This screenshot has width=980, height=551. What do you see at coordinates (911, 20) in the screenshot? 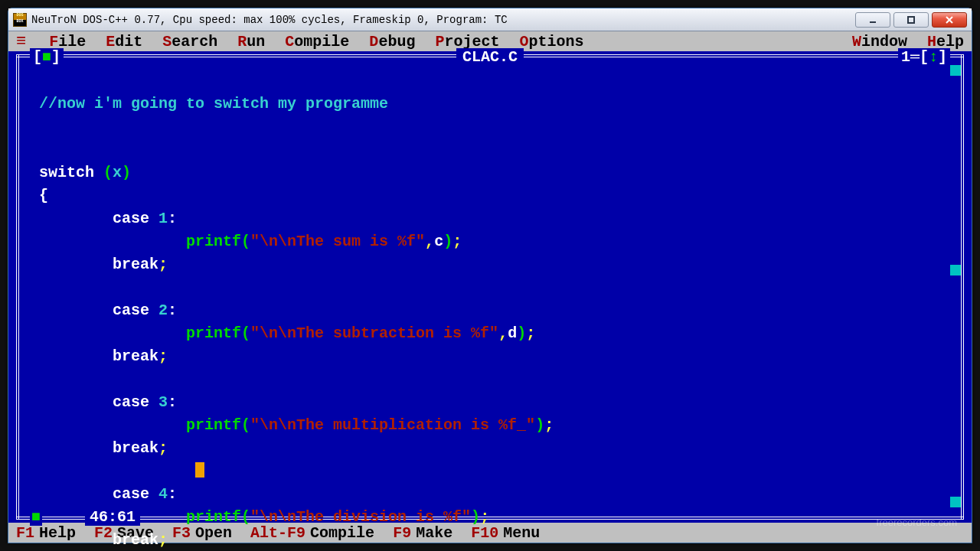
I see `window-buttons` at bounding box center [911, 20].